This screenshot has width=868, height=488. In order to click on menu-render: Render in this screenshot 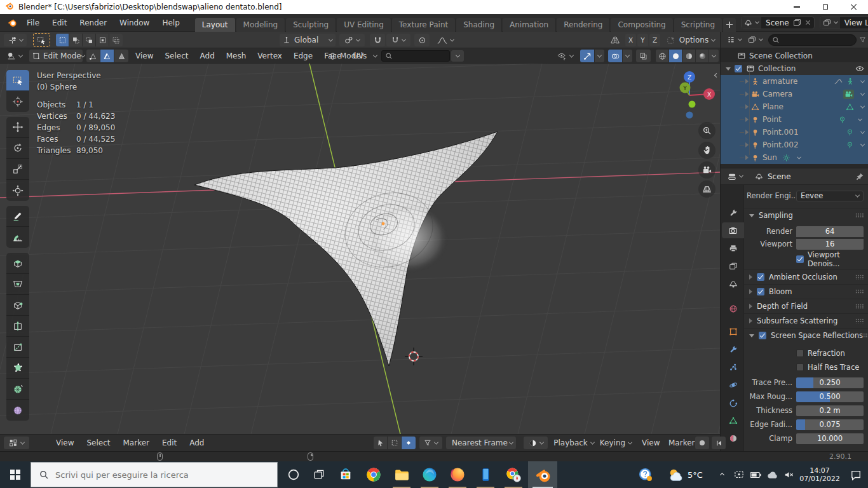, I will do `click(93, 23)`.